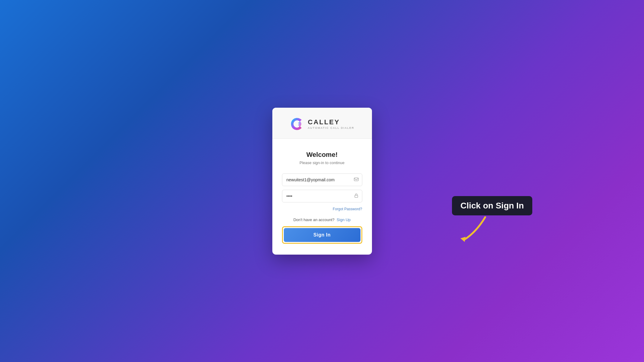 This screenshot has height=362, width=644. I want to click on login-card: CALLEY AUTOMATIC CALL DIALER Welcome! Pl…, so click(322, 181).